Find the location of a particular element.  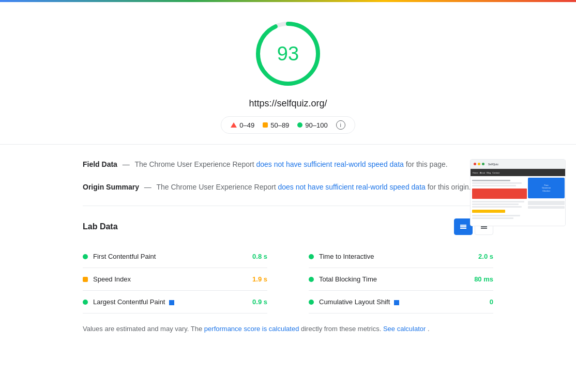

origin-summary-prefix: The Chrome User Experience Report is located at coordinates (217, 187).